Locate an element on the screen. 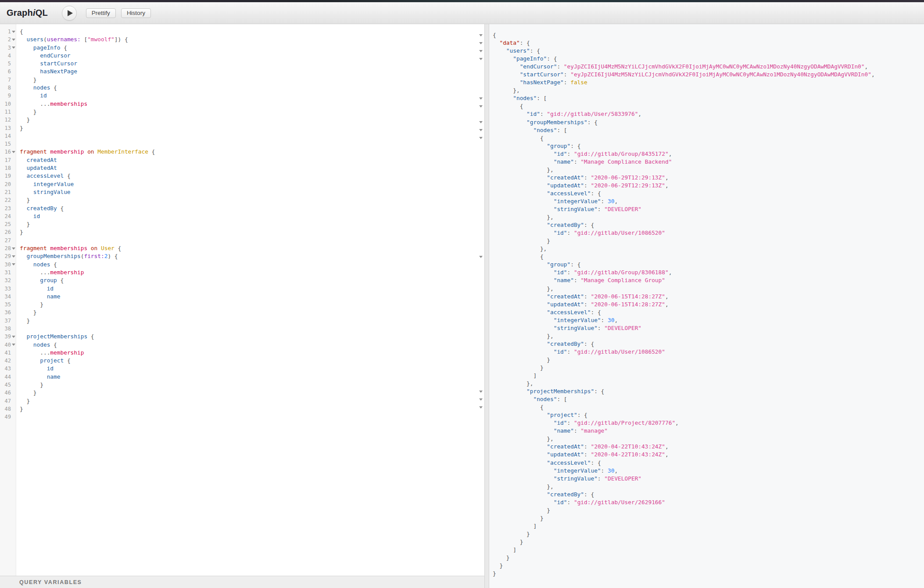  code-line: 7 } is located at coordinates (242, 80).